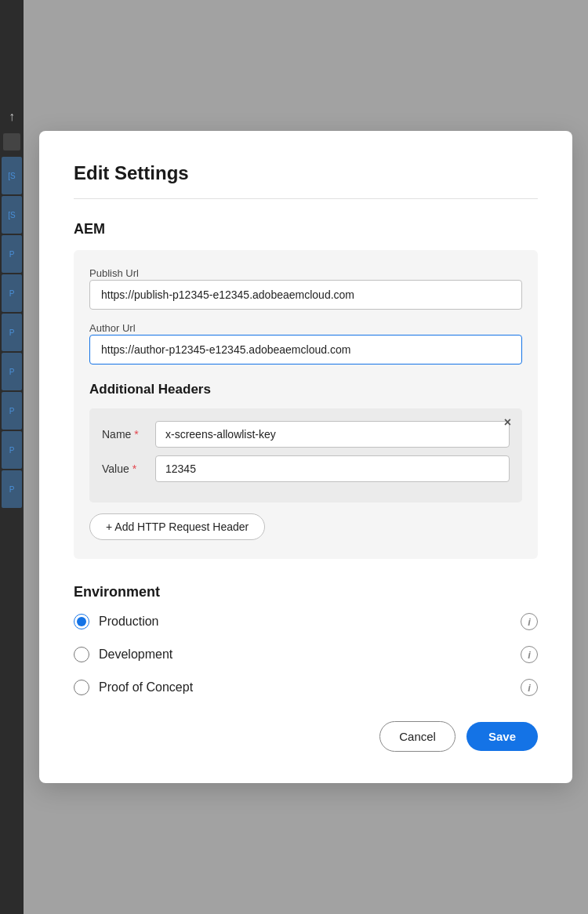 The height and width of the screenshot is (914, 588). What do you see at coordinates (305, 655) in the screenshot?
I see `development-label: Development` at bounding box center [305, 655].